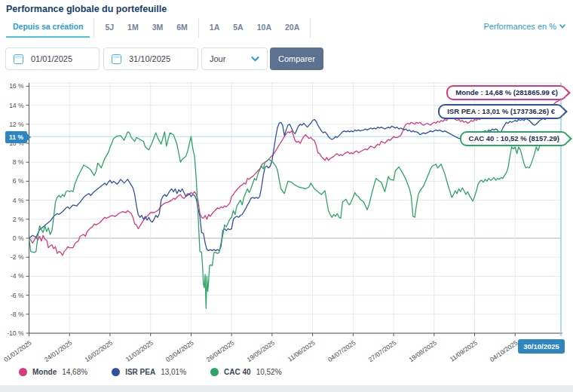 The width and height of the screenshot is (573, 392). What do you see at coordinates (501, 112) in the screenshot?
I see `tooltip-isr-pea-text: ISR PEA : 13,01 % (173736.26) €` at bounding box center [501, 112].